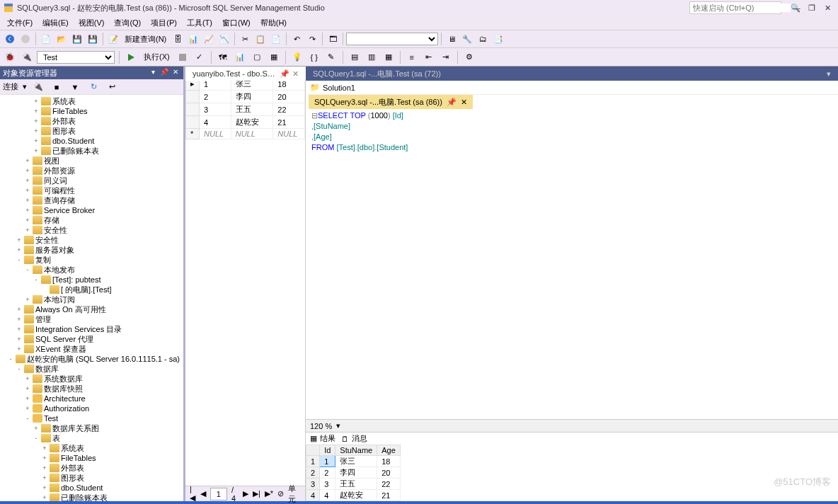  What do you see at coordinates (92, 141) in the screenshot?
I see `tree-item: +dbo.Student` at bounding box center [92, 141].